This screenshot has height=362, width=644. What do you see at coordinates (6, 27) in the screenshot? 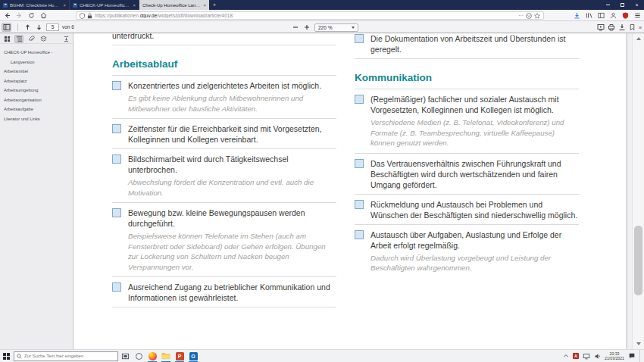
I see `toggle-sidebar-icon` at bounding box center [6, 27].